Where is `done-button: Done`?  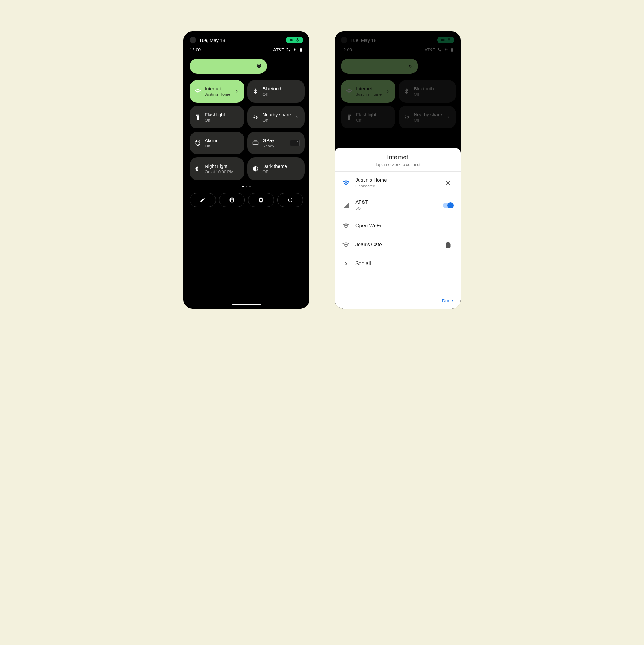 done-button: Done is located at coordinates (447, 300).